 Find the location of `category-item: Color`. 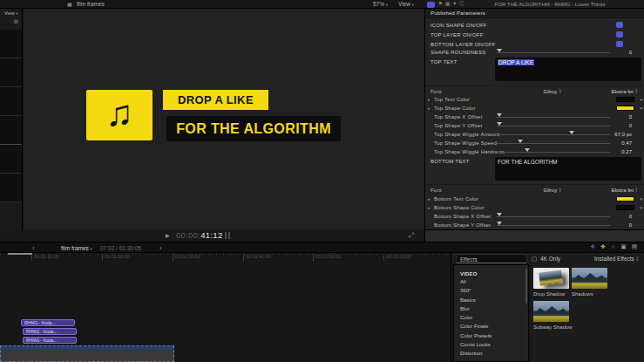

category-item: Color is located at coordinates (491, 319).